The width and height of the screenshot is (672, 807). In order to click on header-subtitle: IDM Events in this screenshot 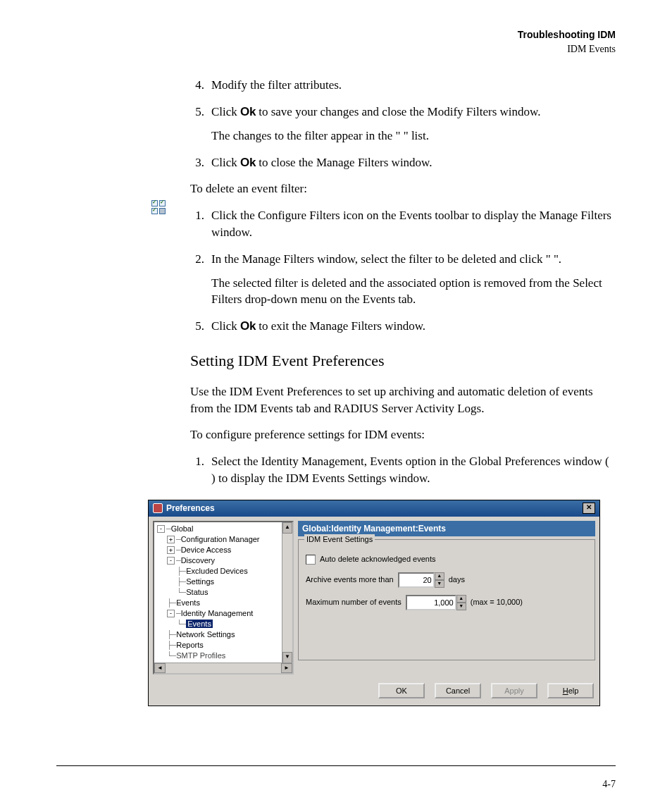, I will do `click(336, 49)`.